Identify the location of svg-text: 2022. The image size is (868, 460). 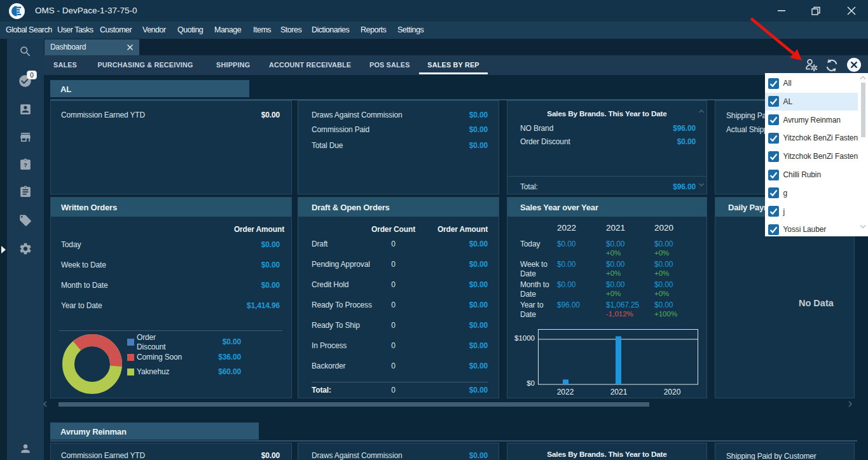
(566, 391).